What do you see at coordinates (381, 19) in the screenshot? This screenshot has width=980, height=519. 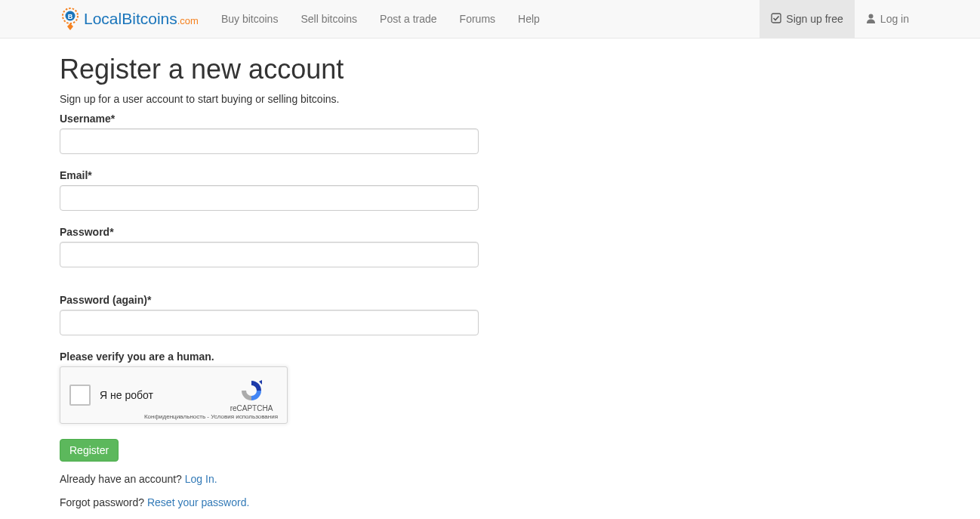 I see `nav-links: Buy bitcoins Sell bitcoins Post a trade …` at bounding box center [381, 19].